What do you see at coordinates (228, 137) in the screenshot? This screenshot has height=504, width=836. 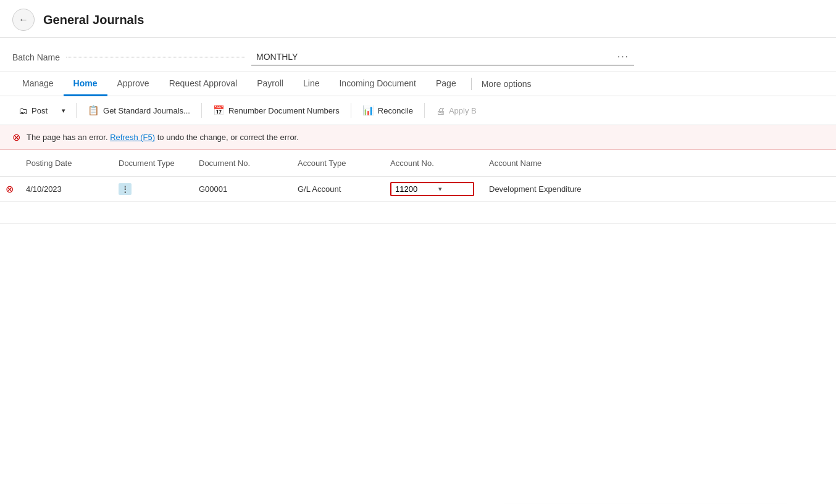 I see `error-bar-suffix: to undo the change, or correct the error…` at bounding box center [228, 137].